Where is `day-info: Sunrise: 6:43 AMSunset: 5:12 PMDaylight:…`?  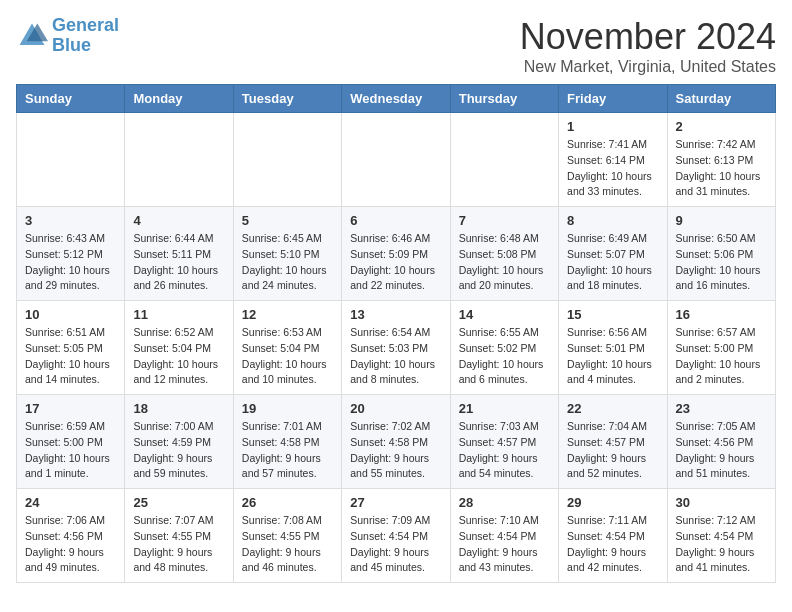 day-info: Sunrise: 6:43 AMSunset: 5:12 PMDaylight:… is located at coordinates (70, 262).